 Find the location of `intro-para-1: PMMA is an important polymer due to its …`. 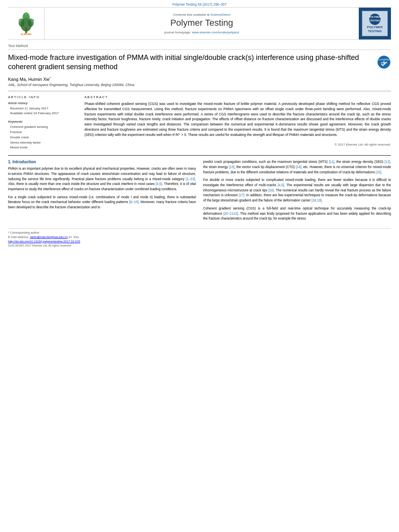

intro-para-1: PMMA is an important polymer due to its … is located at coordinates (102, 179).